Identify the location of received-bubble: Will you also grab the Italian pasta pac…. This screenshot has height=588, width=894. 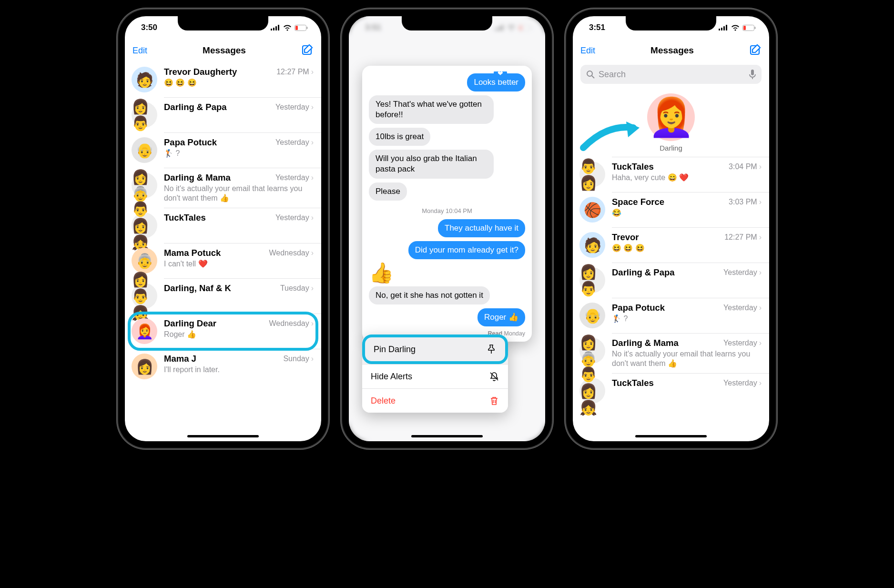
(431, 164).